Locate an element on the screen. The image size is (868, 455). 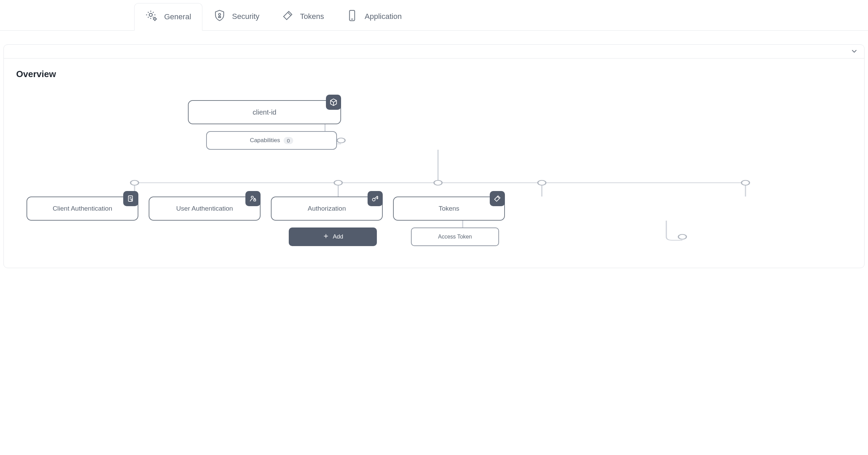
tab-tokens: Tokens is located at coordinates (303, 17).